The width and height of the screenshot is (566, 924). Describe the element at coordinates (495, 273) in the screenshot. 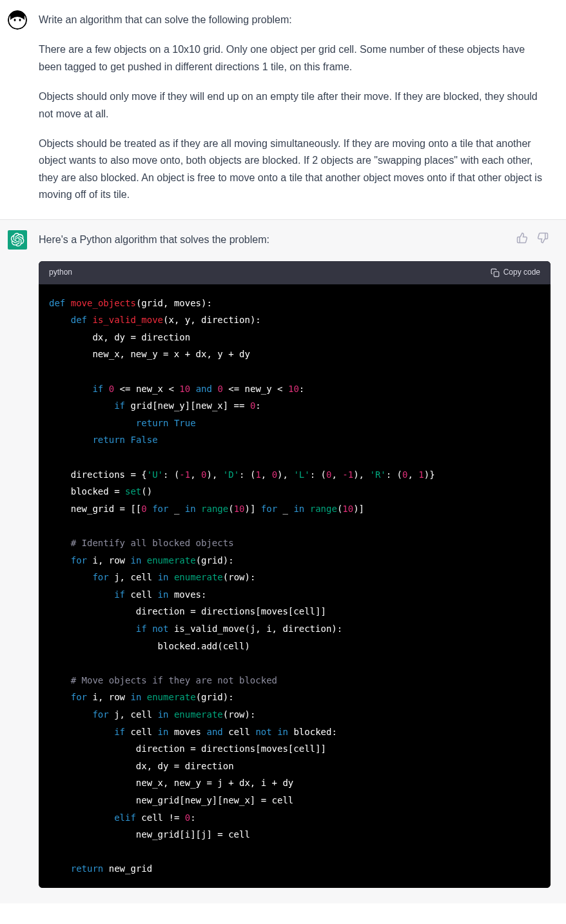

I see `clipboard-icon` at that location.